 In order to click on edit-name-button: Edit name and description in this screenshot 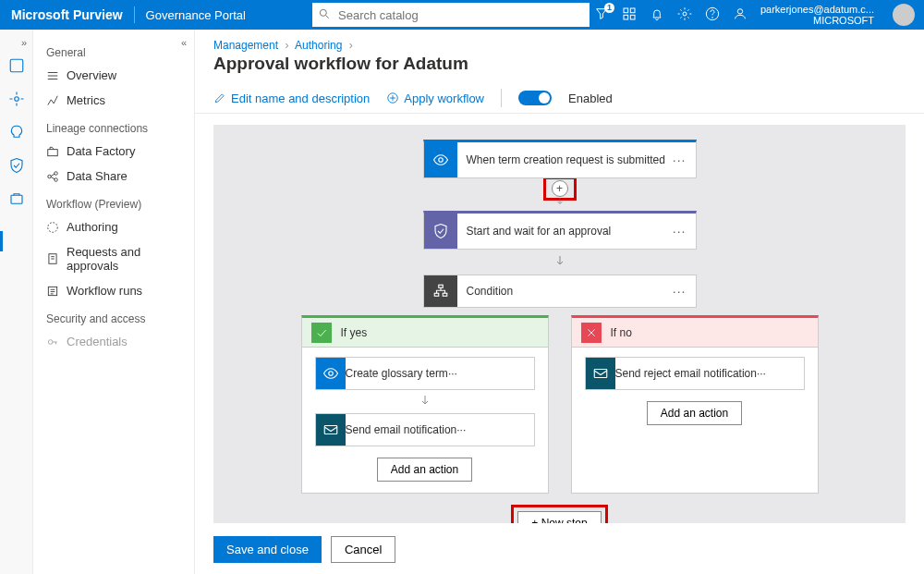, I will do `click(292, 98)`.